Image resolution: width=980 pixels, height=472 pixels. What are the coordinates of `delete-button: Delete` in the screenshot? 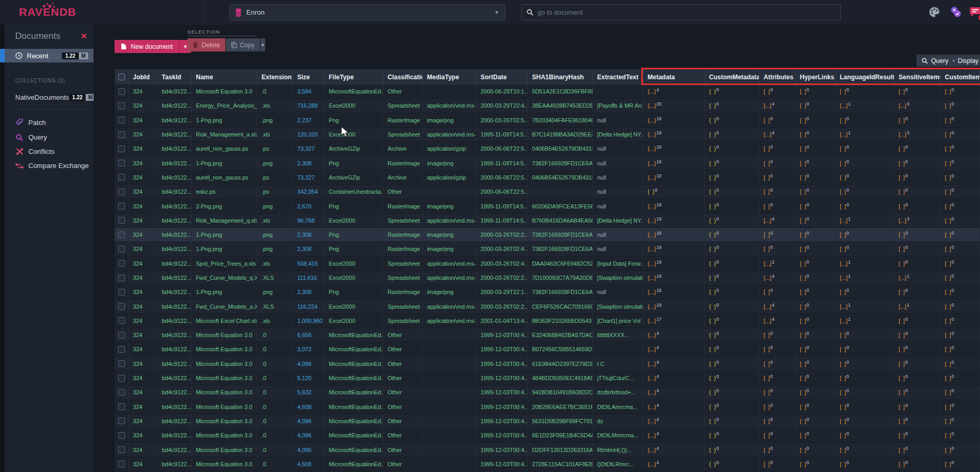 It's located at (206, 45).